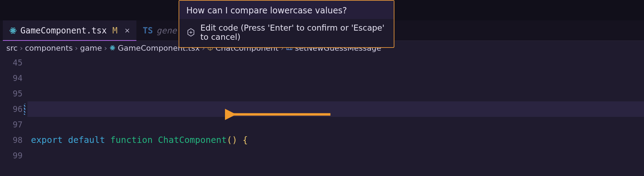 The height and width of the screenshot is (176, 644). Describe the element at coordinates (127, 31) in the screenshot. I see `close-icon` at that location.